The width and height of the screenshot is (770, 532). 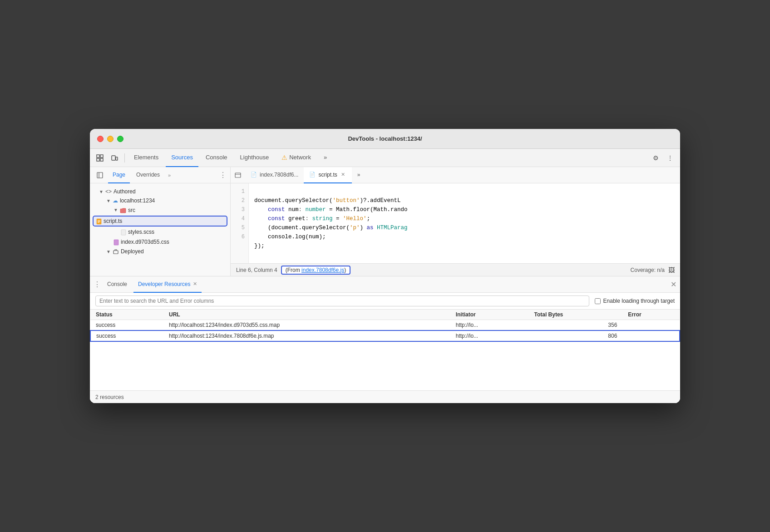 I want to click on source-map-link: index.7808df6e.js, so click(x=323, y=270).